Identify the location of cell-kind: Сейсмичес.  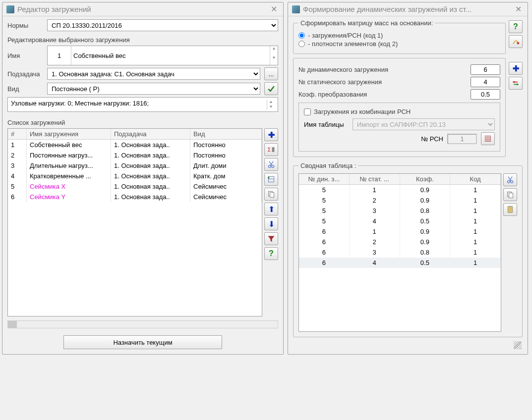
(226, 197).